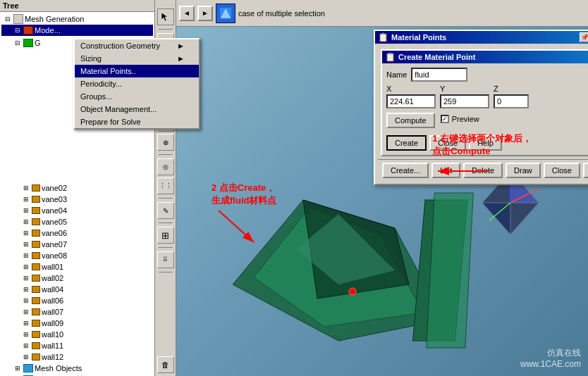 The width and height of the screenshot is (588, 376). What do you see at coordinates (166, 365) in the screenshot?
I see `toolbar-btn-trash: 🗑` at bounding box center [166, 365].